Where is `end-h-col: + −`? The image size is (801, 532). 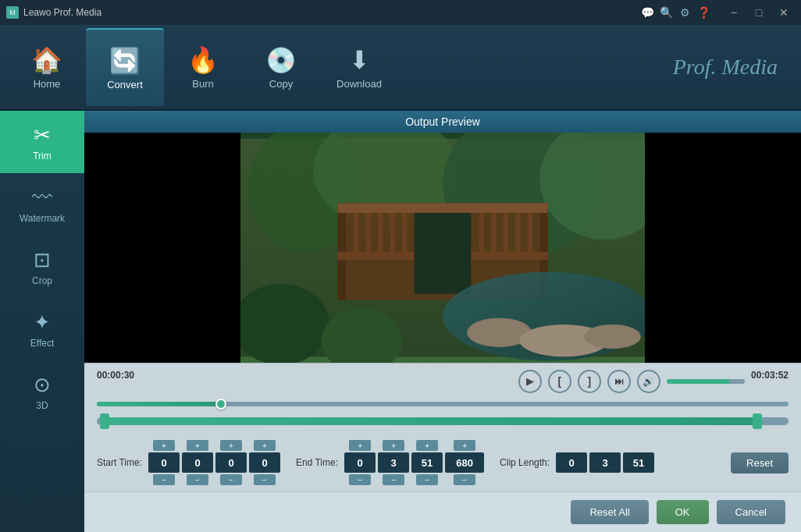
end-h-col: + − is located at coordinates (360, 463).